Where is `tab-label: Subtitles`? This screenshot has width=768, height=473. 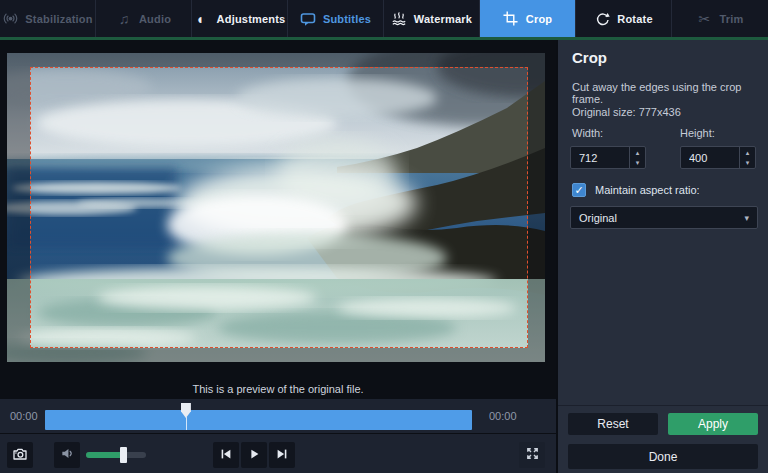
tab-label: Subtitles is located at coordinates (347, 19).